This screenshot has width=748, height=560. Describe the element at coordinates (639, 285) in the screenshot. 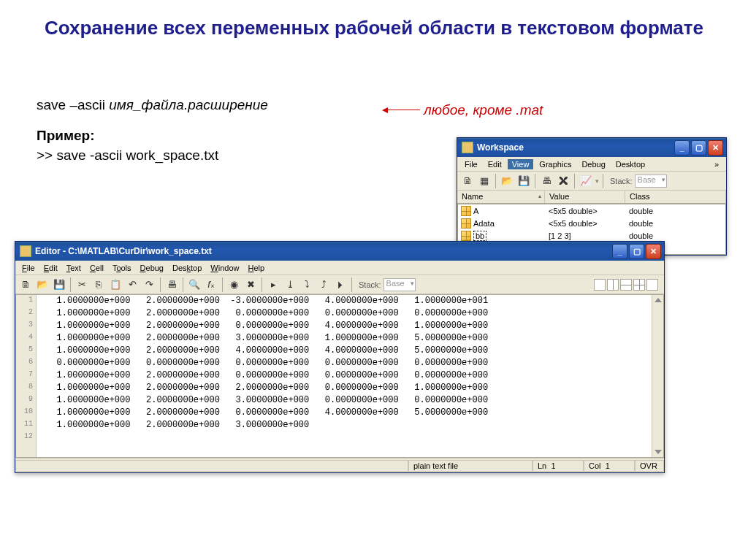

I see `layout-quad-icon` at that location.